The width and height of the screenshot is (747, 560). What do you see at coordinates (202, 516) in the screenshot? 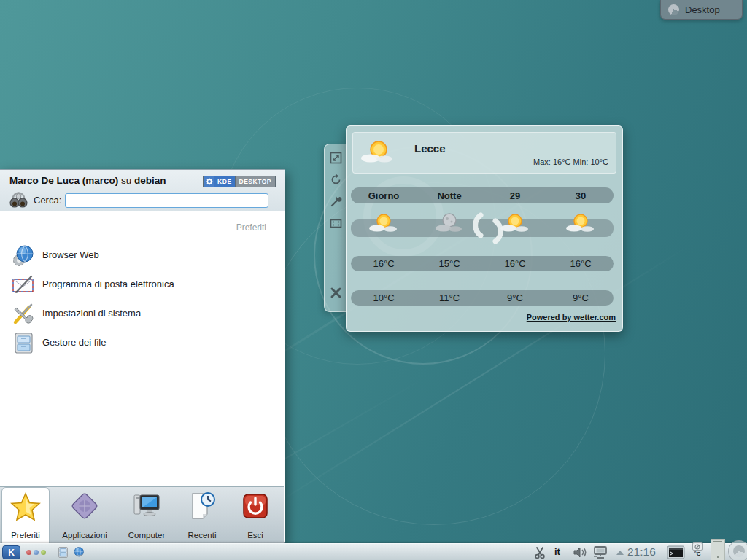
I see `tab-recenti: Recenti` at bounding box center [202, 516].